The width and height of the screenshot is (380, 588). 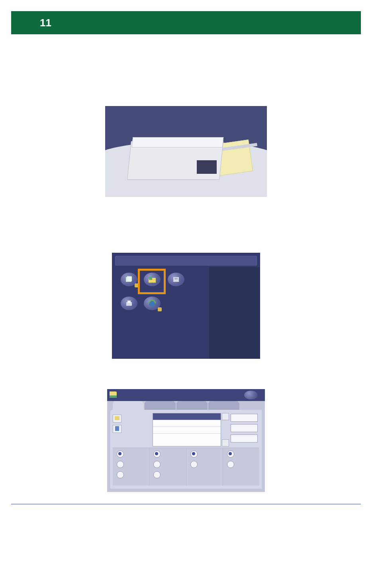 I want to click on services-home-icon, so click(x=251, y=395).